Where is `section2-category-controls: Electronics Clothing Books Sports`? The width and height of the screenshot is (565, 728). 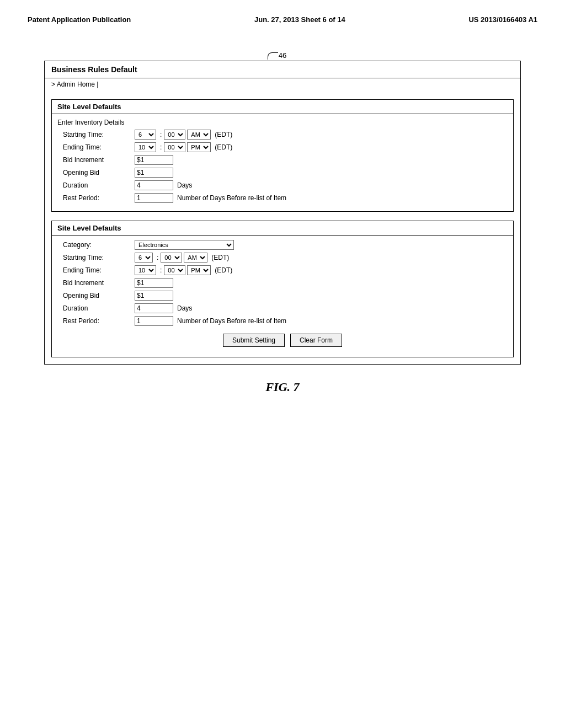
section2-category-controls: Electronics Clothing Books Sports is located at coordinates (184, 245).